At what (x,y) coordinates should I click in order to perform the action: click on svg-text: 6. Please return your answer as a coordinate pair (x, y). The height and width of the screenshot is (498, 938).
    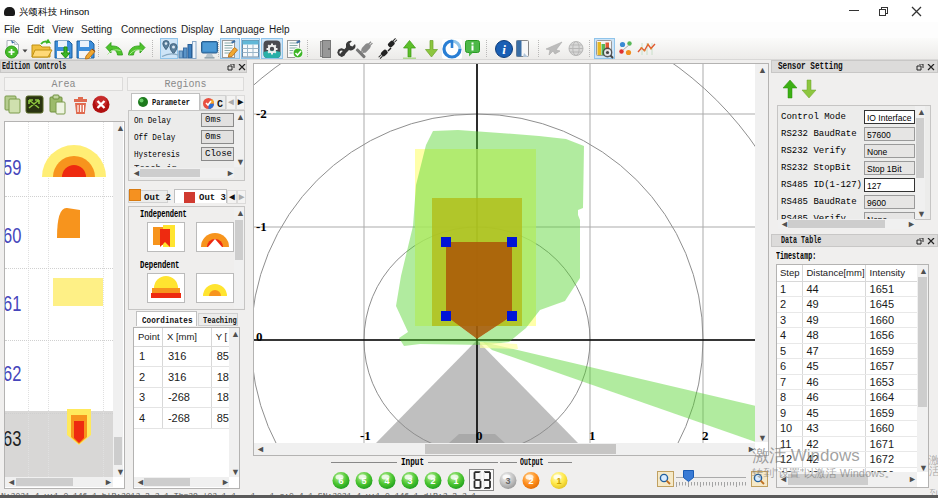
    Looking at the image, I should click on (340, 481).